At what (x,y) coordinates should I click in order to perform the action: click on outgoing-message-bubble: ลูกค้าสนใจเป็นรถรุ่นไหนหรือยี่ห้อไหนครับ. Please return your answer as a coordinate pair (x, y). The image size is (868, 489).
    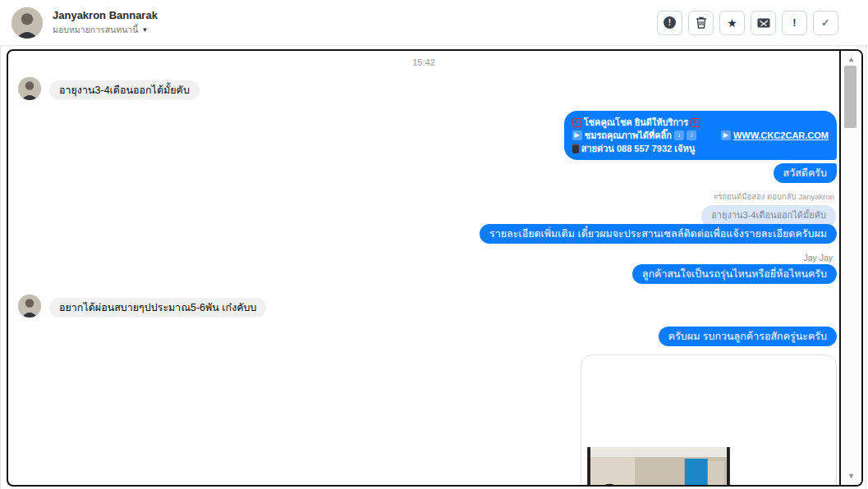
    Looking at the image, I should click on (734, 274).